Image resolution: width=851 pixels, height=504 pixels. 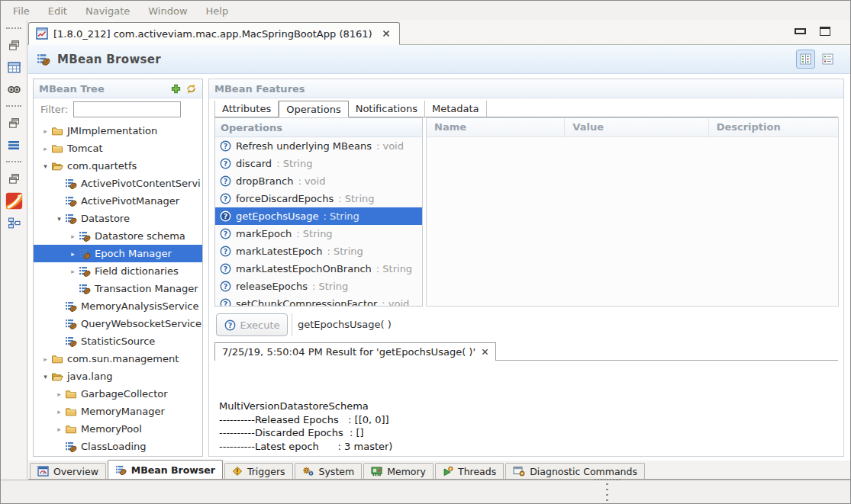 I want to click on menu-item-file: File, so click(x=21, y=11).